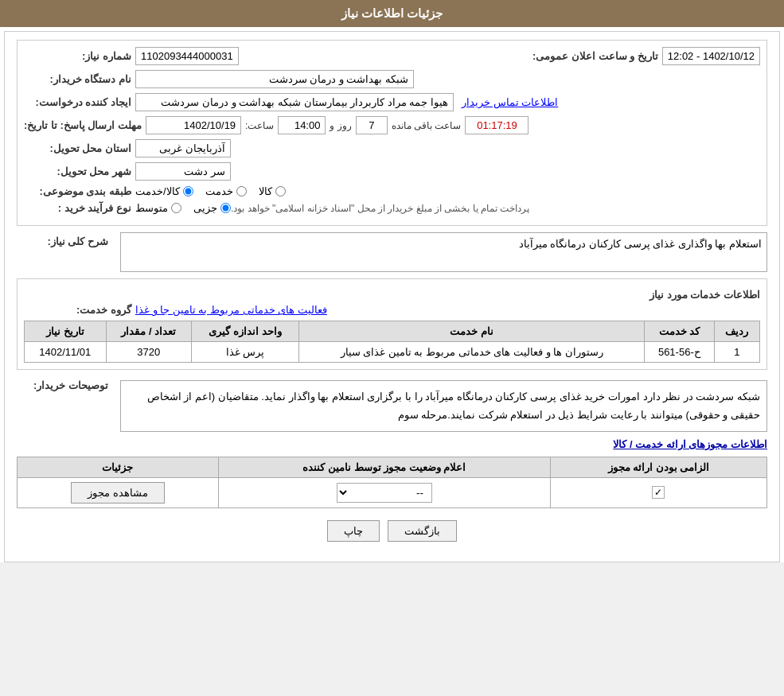  Describe the element at coordinates (188, 191) in the screenshot. I see `category-radio-goods-service` at that location.